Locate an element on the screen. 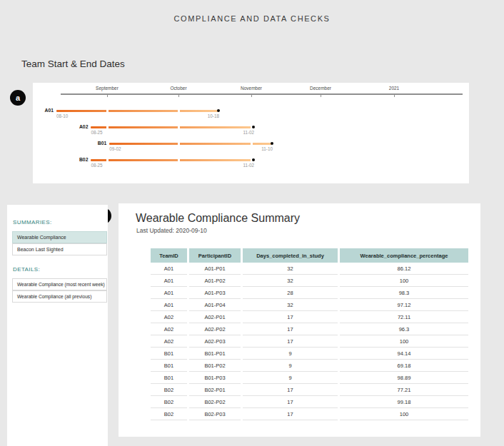  timeline-bar-a02 is located at coordinates (172, 127).